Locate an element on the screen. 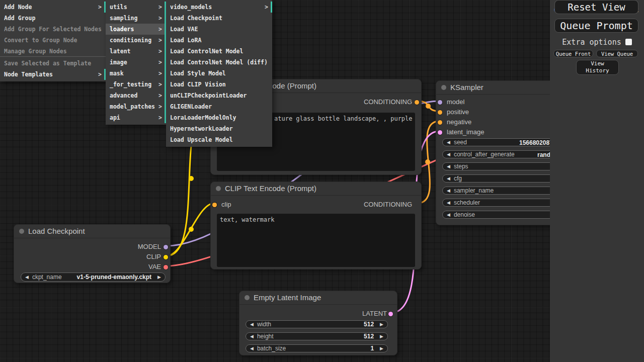 The height and width of the screenshot is (362, 644). menu-item-label: Load ControlNet Model (diff) is located at coordinates (219, 62).